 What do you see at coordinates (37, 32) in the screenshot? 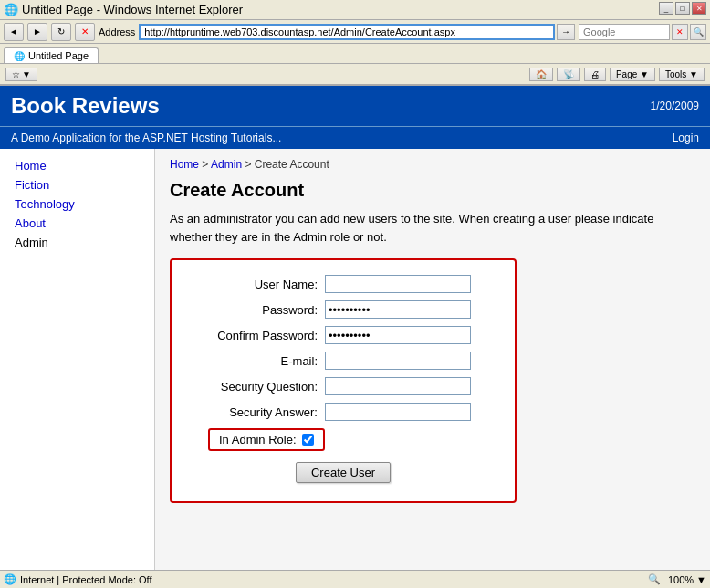
I see `forward-button: ►` at bounding box center [37, 32].